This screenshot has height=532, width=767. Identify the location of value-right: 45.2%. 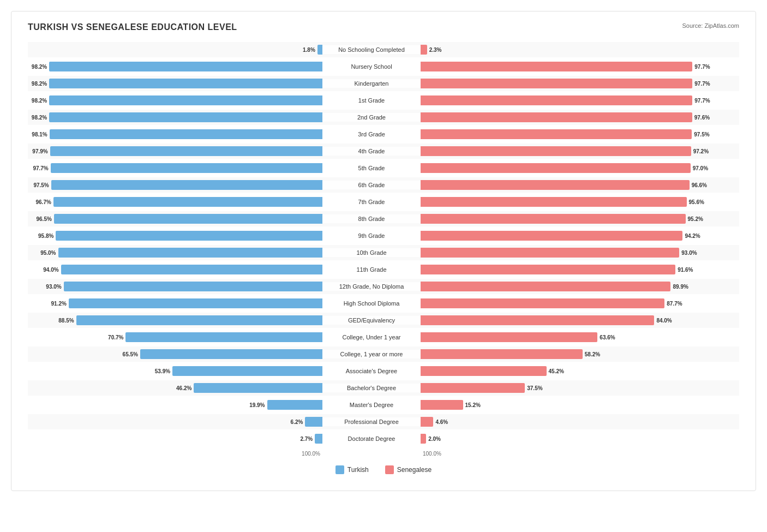
(556, 371).